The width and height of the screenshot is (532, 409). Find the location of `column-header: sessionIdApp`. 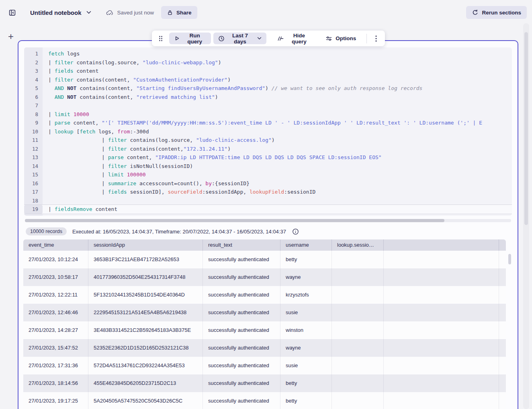

column-header: sessionIdApp is located at coordinates (145, 245).